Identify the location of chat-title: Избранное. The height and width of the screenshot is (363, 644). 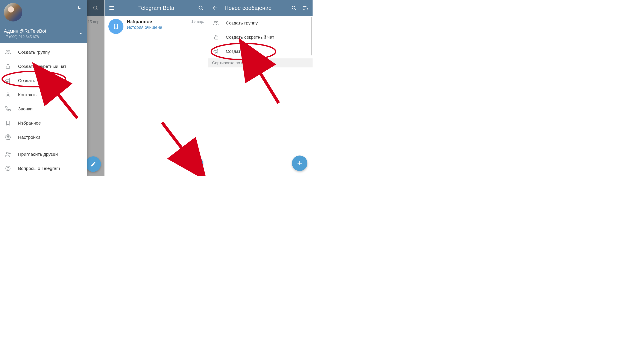
(157, 22).